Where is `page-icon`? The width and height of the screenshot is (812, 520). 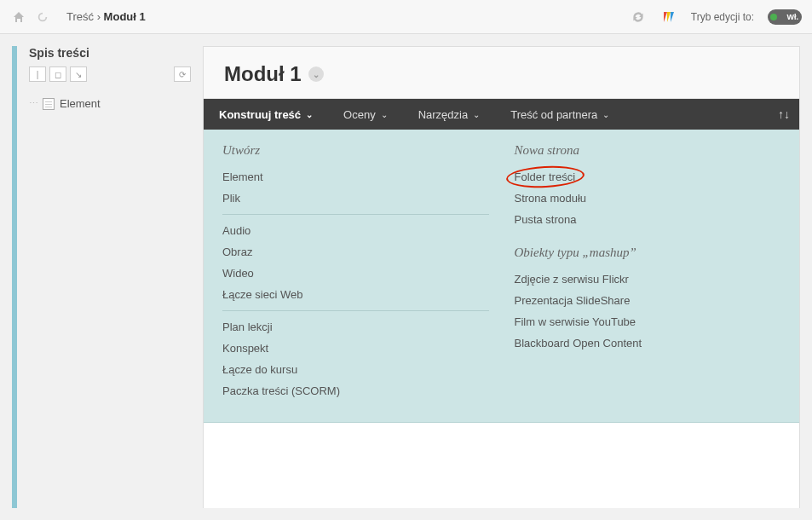
page-icon is located at coordinates (49, 104).